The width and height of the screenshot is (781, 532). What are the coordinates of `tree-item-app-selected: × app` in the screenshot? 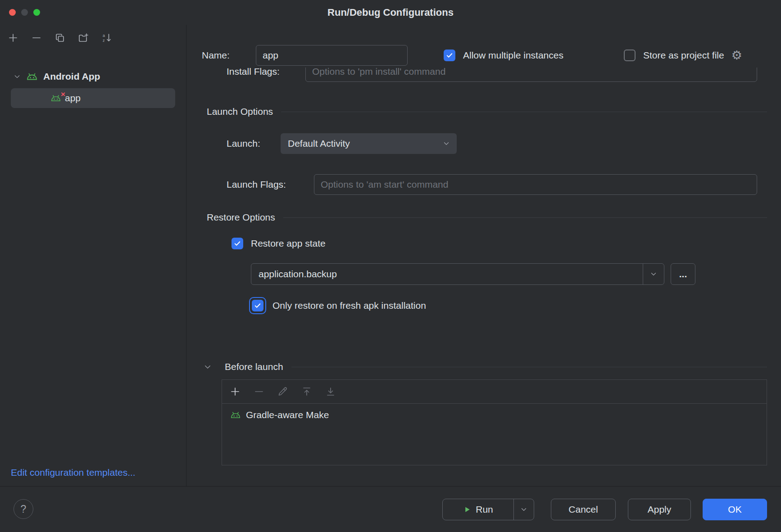 It's located at (93, 98).